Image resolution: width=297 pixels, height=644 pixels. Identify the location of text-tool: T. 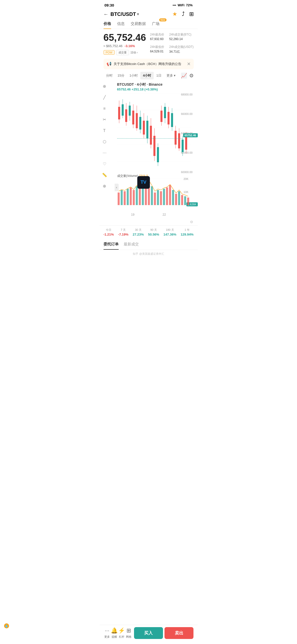
(105, 131).